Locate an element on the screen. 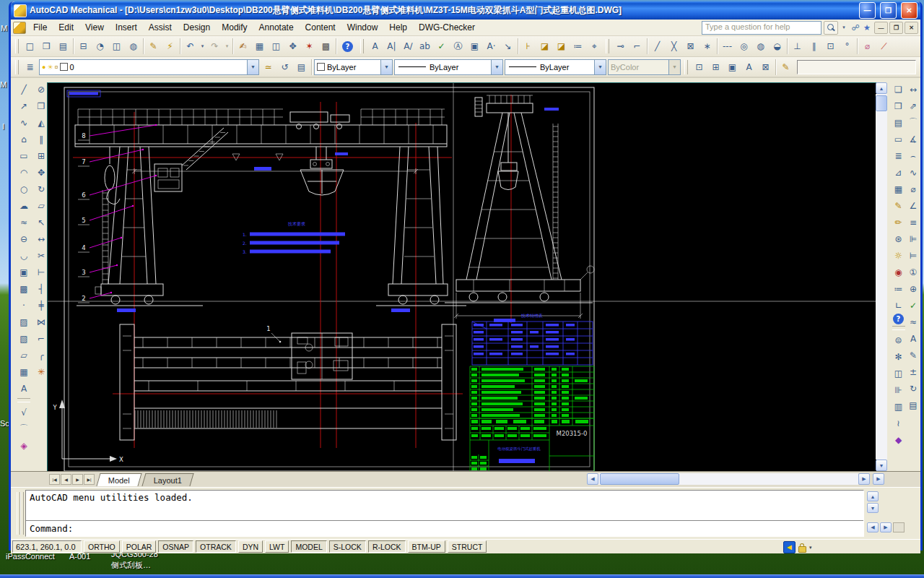 The height and width of the screenshot is (578, 924). qnew-icon: □ is located at coordinates (30, 46).